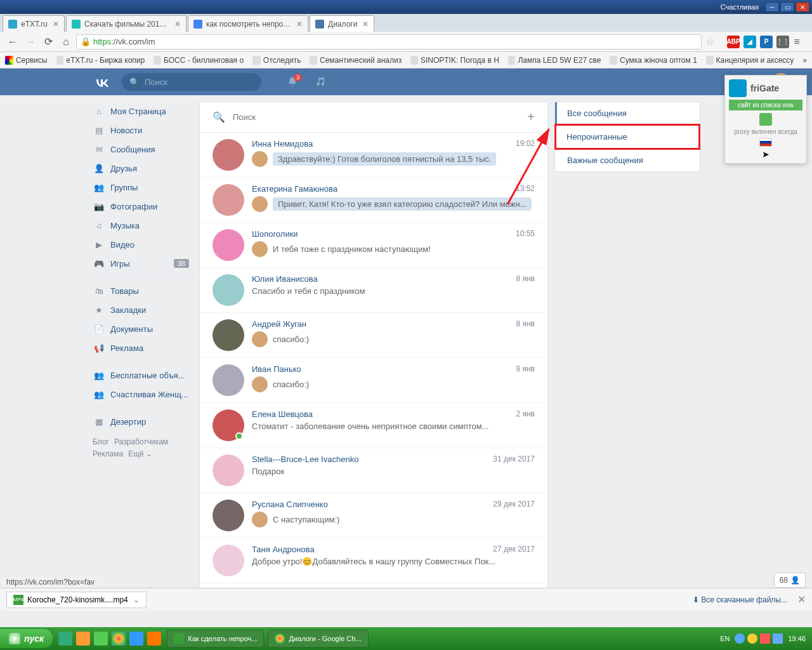 The height and width of the screenshot is (650, 812). Describe the element at coordinates (374, 155) in the screenshot. I see `dialog-item: Инна Немидова19:02 Здравствуйте:) Готов …` at that location.